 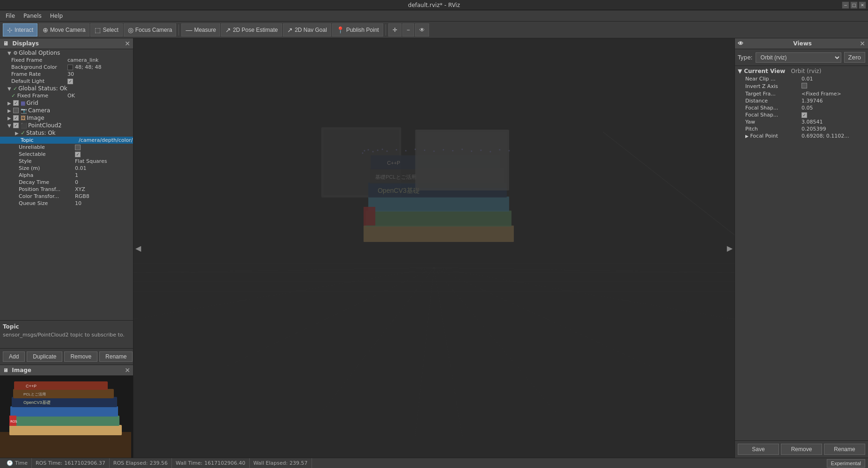 I want to click on topic-item: ▶ Topic /camera/depth/color/..., so click(x=67, y=140).